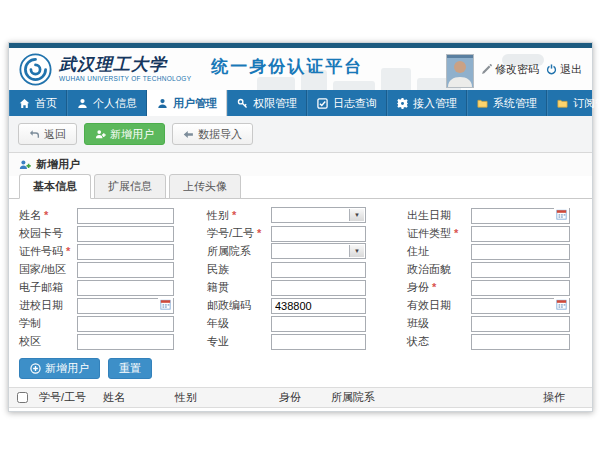 The image size is (600, 450). I want to click on user-avatar, so click(460, 71).